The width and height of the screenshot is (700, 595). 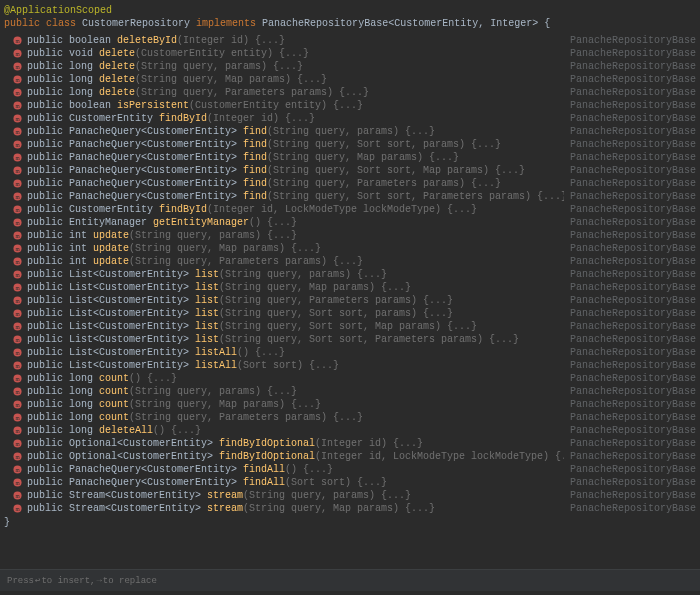 What do you see at coordinates (350, 236) in the screenshot?
I see `method-row: mpublic int update(String query, params)…` at bounding box center [350, 236].